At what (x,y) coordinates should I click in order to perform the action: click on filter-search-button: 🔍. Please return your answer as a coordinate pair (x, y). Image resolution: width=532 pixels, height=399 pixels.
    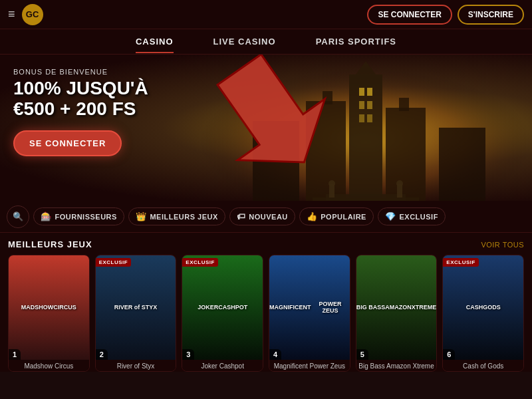
    Looking at the image, I should click on (18, 217).